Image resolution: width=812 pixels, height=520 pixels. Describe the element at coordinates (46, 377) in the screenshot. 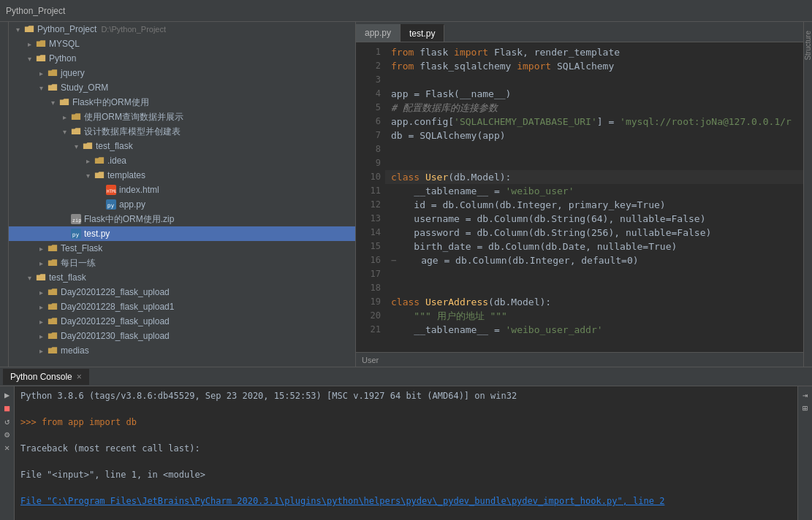

I see `console-tab-python: Python Console ×` at that location.